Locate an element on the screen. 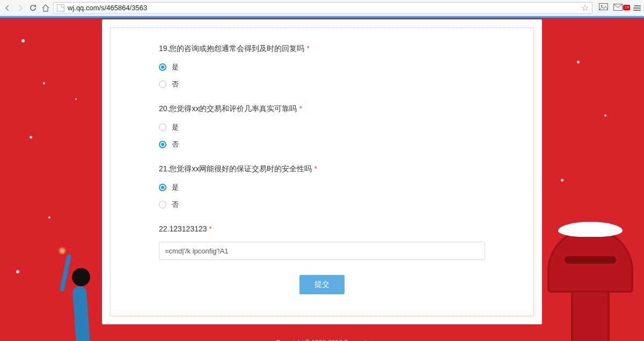 The image size is (644, 341). browser-toolbar: wj.qq.com/s/465864/3563 ☆ 19 is located at coordinates (322, 8).